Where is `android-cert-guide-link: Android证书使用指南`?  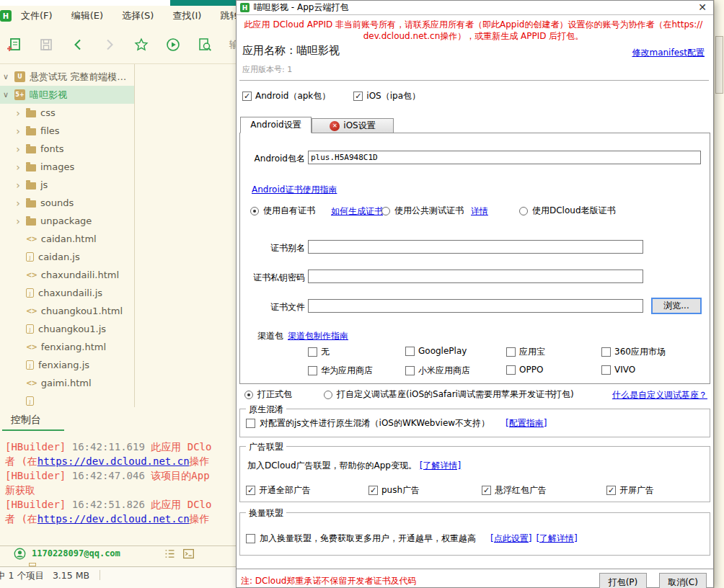
android-cert-guide-link: Android证书使用指南 is located at coordinates (294, 190).